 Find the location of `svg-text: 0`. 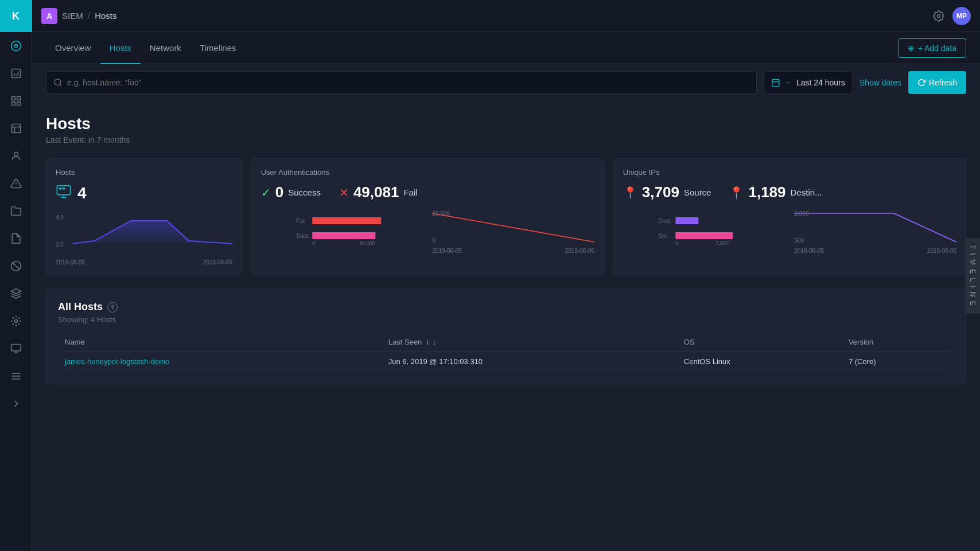

svg-text: 0 is located at coordinates (677, 243).